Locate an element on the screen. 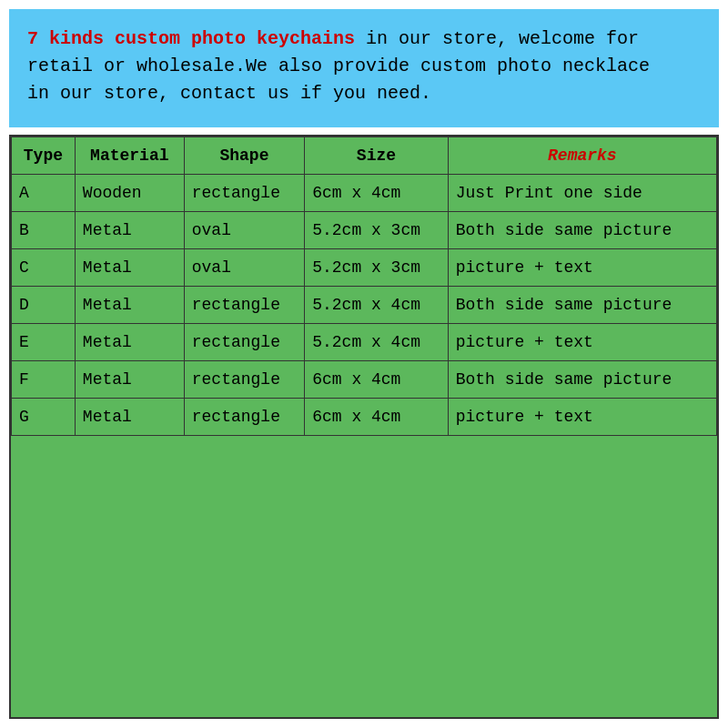 This screenshot has height=728, width=728. table-cell: F is located at coordinates (44, 380).